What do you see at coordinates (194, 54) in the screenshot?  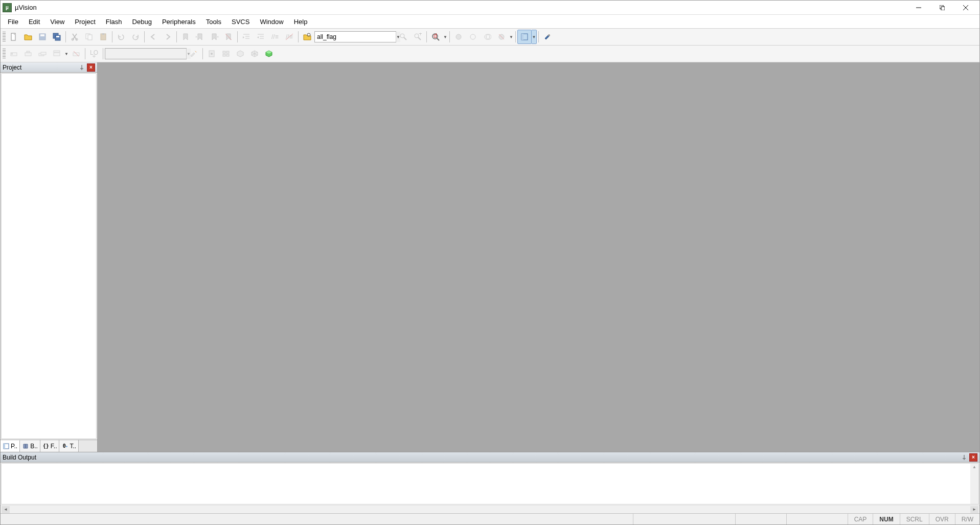 I see `target-options-button` at bounding box center [194, 54].